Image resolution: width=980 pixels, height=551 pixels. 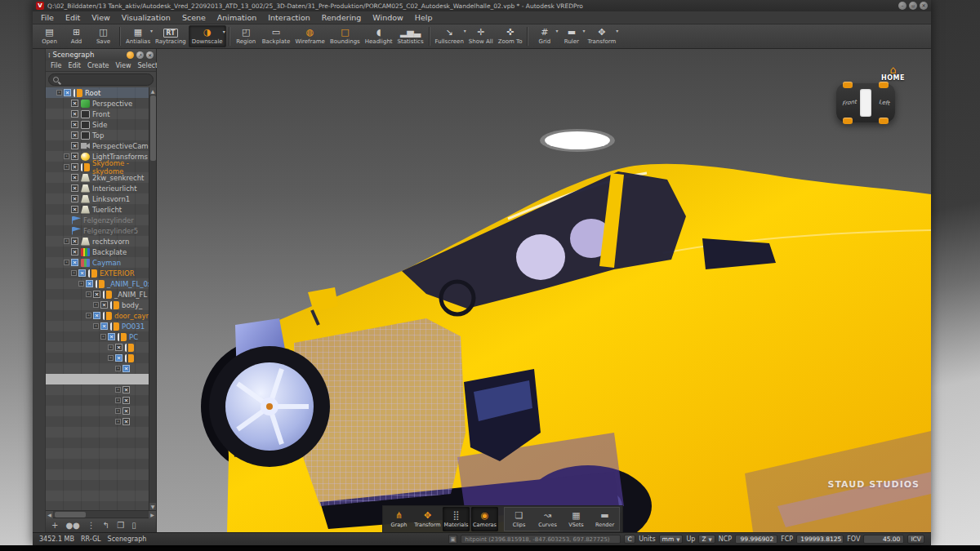 What do you see at coordinates (101, 80) in the screenshot?
I see `scenegraph-search-input` at bounding box center [101, 80].